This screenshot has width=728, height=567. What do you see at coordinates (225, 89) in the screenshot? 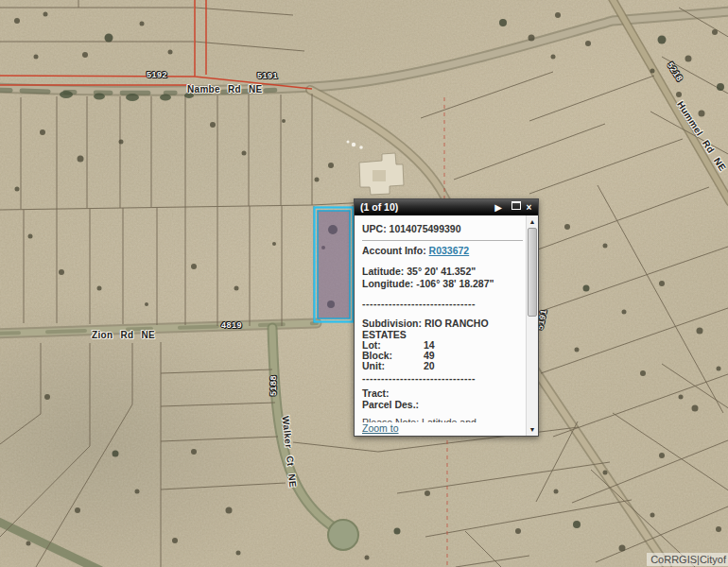
I see `road-label-nambe: Nambe Rd NE` at bounding box center [225, 89].